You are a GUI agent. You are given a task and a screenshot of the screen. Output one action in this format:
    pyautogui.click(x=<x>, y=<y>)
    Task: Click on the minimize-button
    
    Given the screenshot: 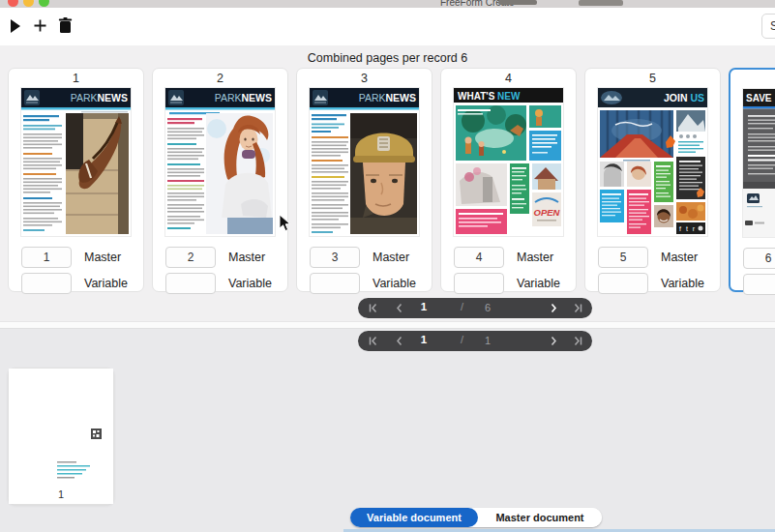 What is the action you would take?
    pyautogui.click(x=29, y=4)
    